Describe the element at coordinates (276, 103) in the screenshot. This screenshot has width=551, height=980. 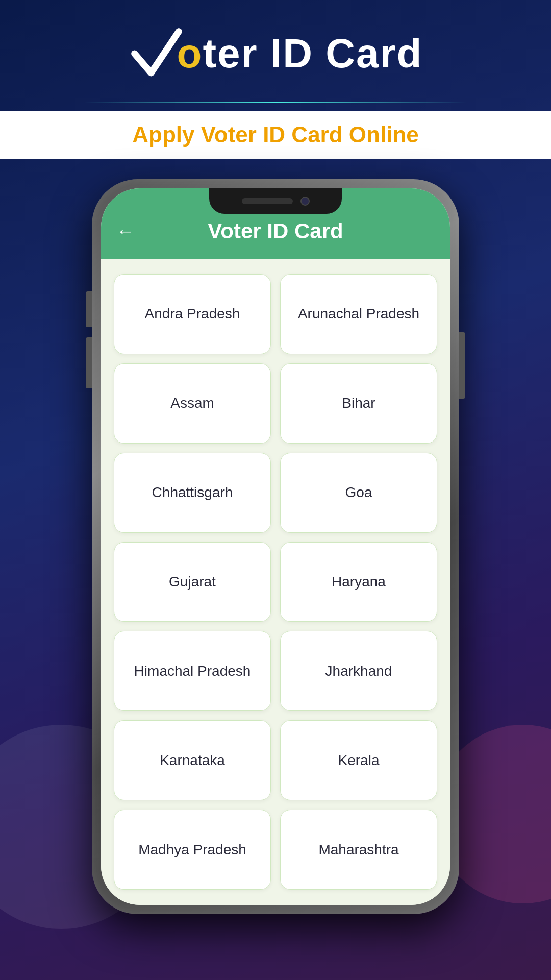
I see `divider` at that location.